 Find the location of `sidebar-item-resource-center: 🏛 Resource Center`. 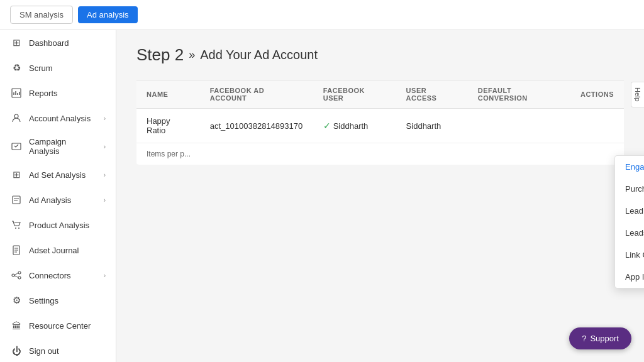

sidebar-item-resource-center: 🏛 Resource Center is located at coordinates (58, 326).